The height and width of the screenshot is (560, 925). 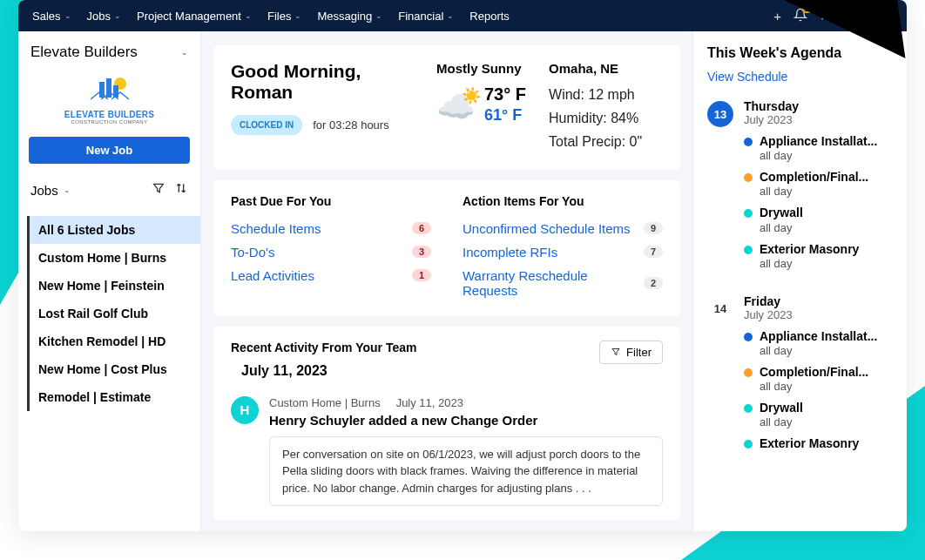 What do you see at coordinates (115, 314) in the screenshot?
I see `job-item: Lost Rail Golf Club` at bounding box center [115, 314].